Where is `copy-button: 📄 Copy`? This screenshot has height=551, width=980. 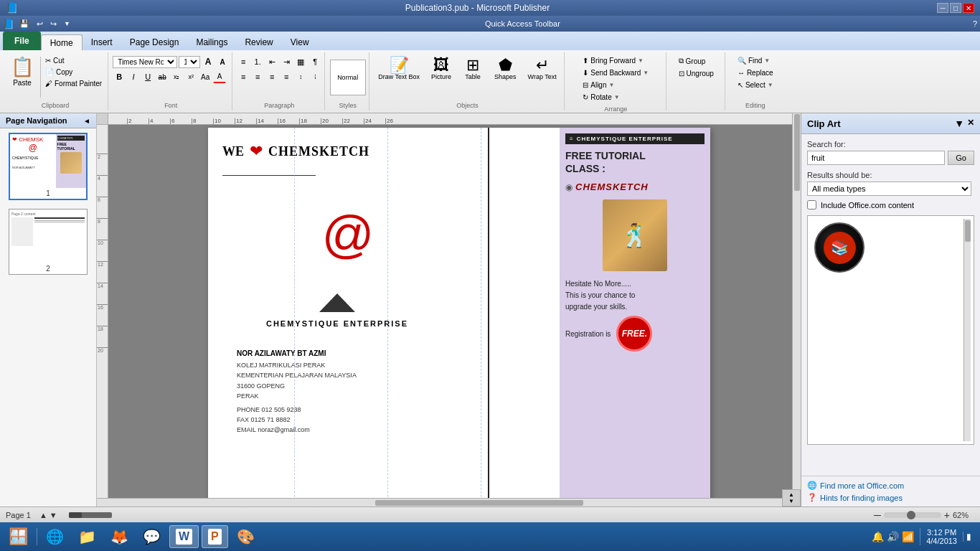 copy-button: 📄 Copy is located at coordinates (73, 72).